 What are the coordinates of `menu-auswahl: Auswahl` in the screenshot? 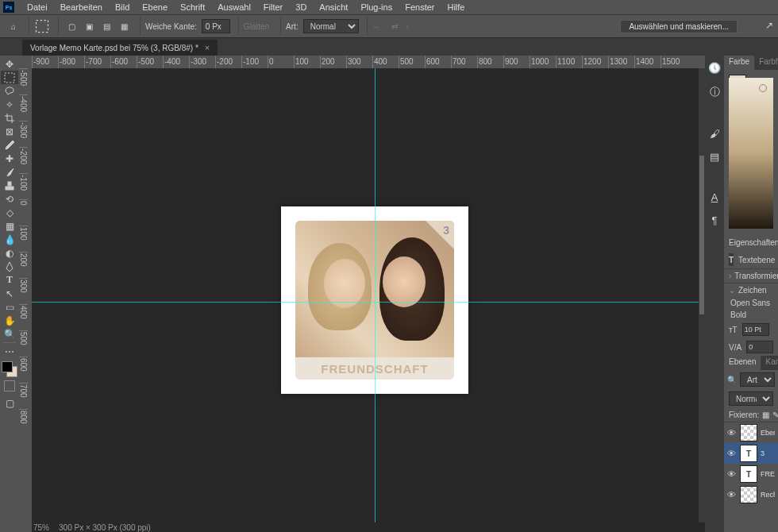 It's located at (234, 7).